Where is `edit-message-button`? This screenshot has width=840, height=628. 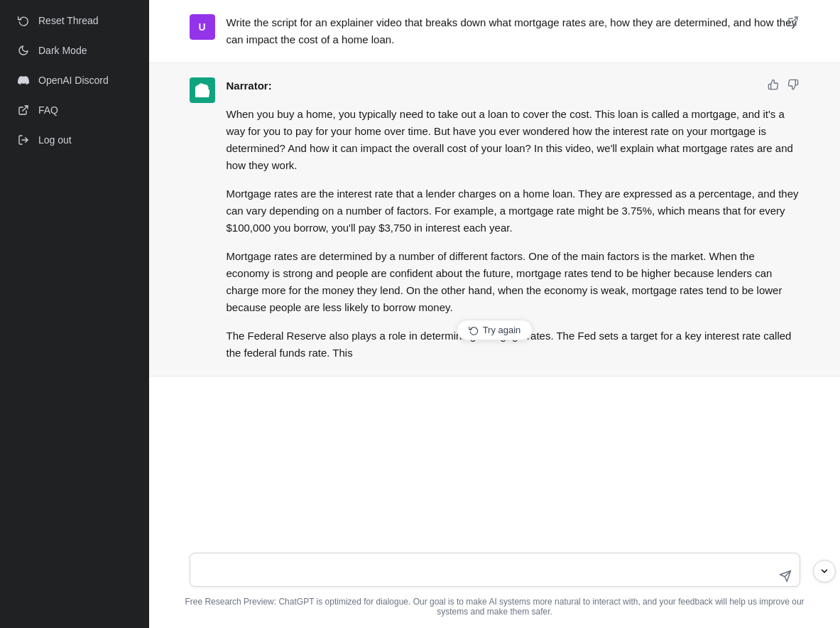 edit-message-button is located at coordinates (793, 21).